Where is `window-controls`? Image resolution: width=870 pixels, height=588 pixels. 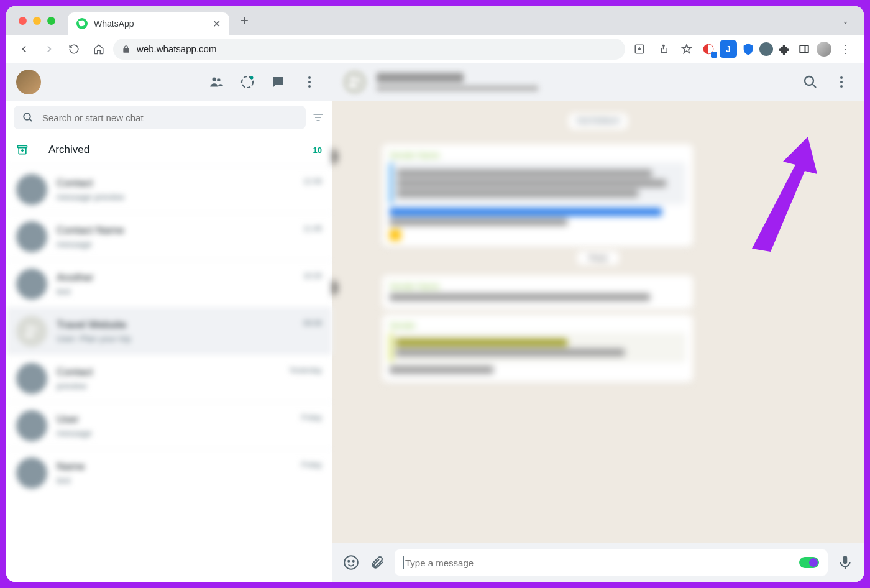 window-controls is located at coordinates (37, 21).